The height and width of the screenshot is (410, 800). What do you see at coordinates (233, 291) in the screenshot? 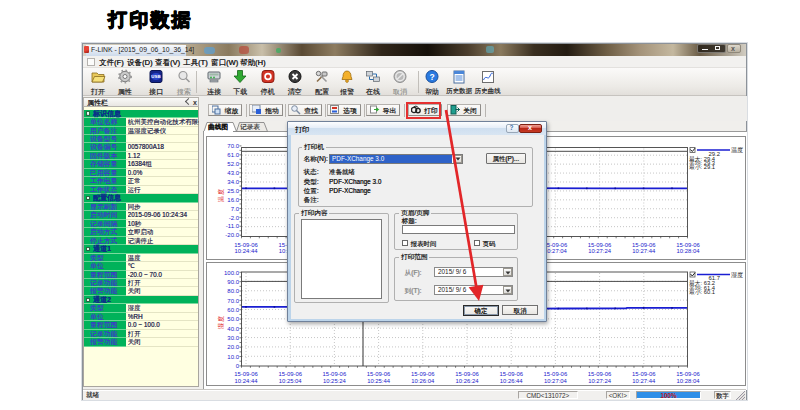
I see `svg-text: 80.0` at bounding box center [233, 291].